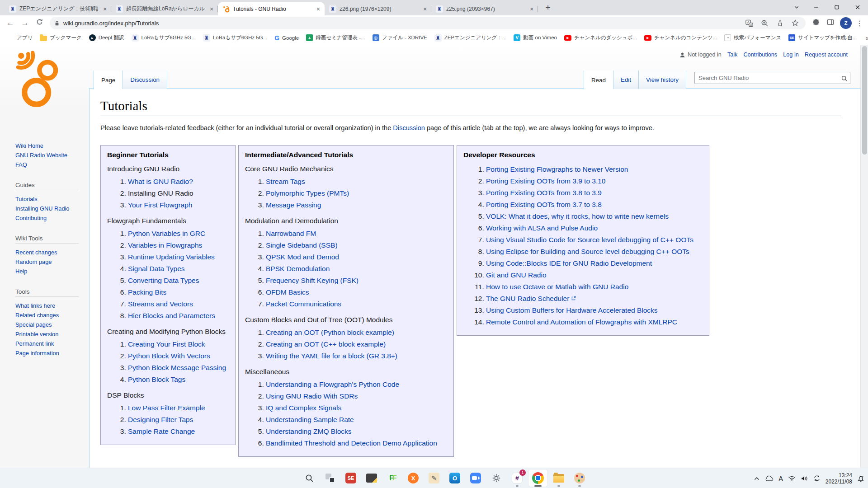 The width and height of the screenshot is (868, 488). What do you see at coordinates (332, 356) in the screenshot?
I see `tutorial-link: Writing the YAML file for a block (GR 3.…` at bounding box center [332, 356].